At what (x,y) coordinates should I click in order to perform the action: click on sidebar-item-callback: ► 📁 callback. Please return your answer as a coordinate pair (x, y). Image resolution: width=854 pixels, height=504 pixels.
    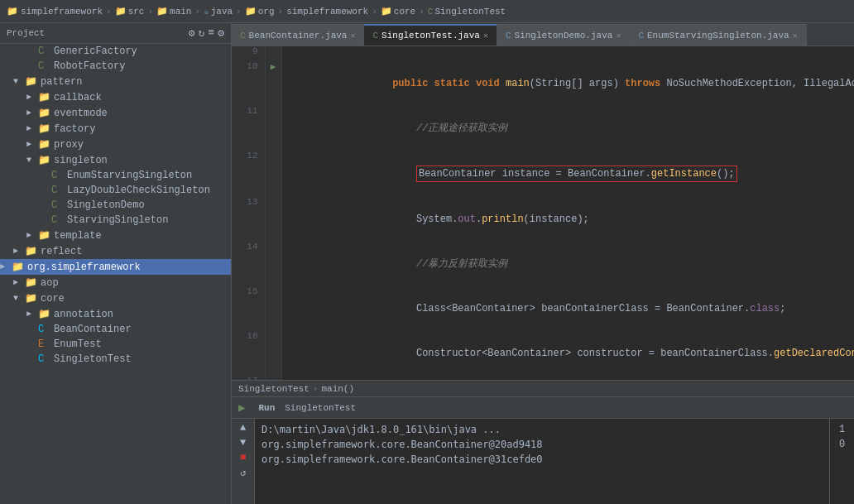
    Looking at the image, I should click on (116, 98).